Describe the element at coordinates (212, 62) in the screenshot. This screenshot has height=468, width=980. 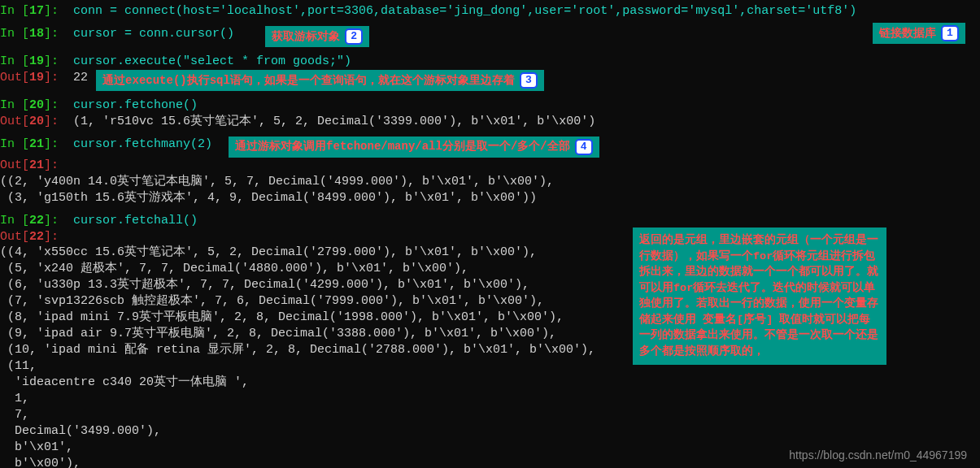
I see `code-in-19: cursor.execute("select * from goods;")` at that location.